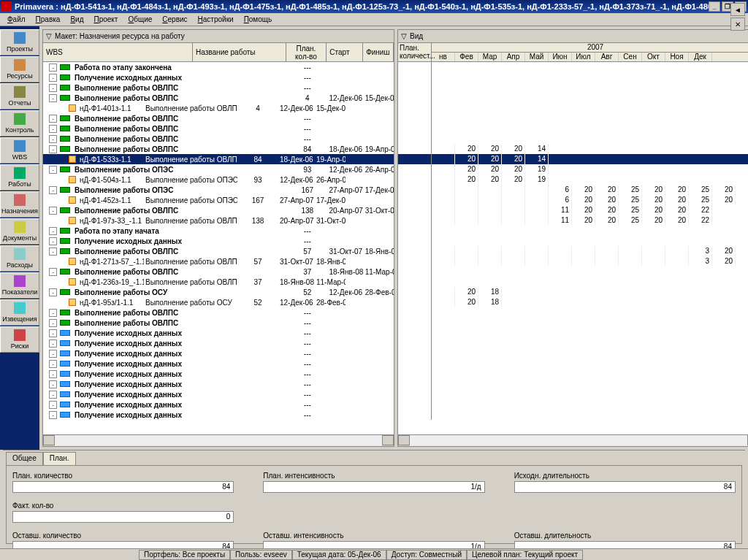  Describe the element at coordinates (467, 57) in the screenshot. I see `month-col: Фев` at that location.